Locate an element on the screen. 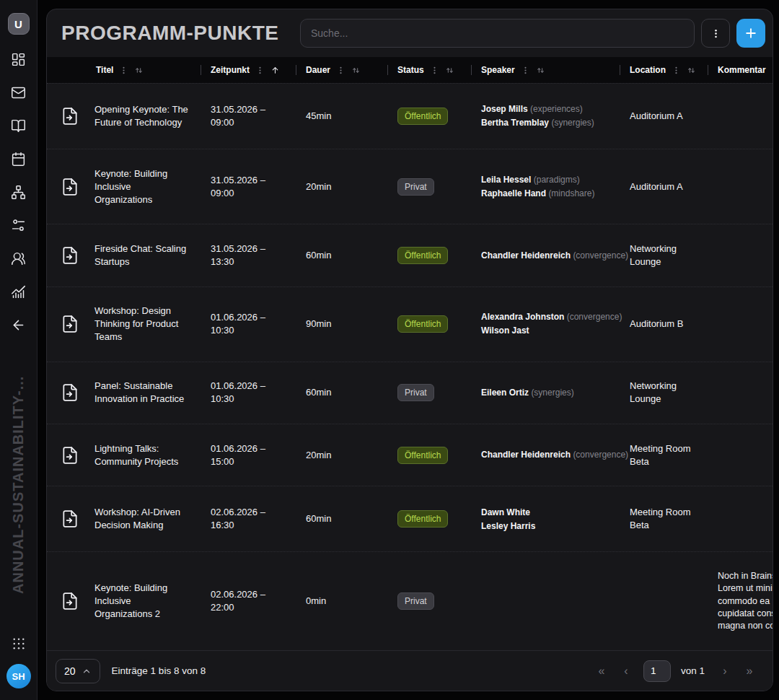  sort-asc-icon is located at coordinates (276, 71).